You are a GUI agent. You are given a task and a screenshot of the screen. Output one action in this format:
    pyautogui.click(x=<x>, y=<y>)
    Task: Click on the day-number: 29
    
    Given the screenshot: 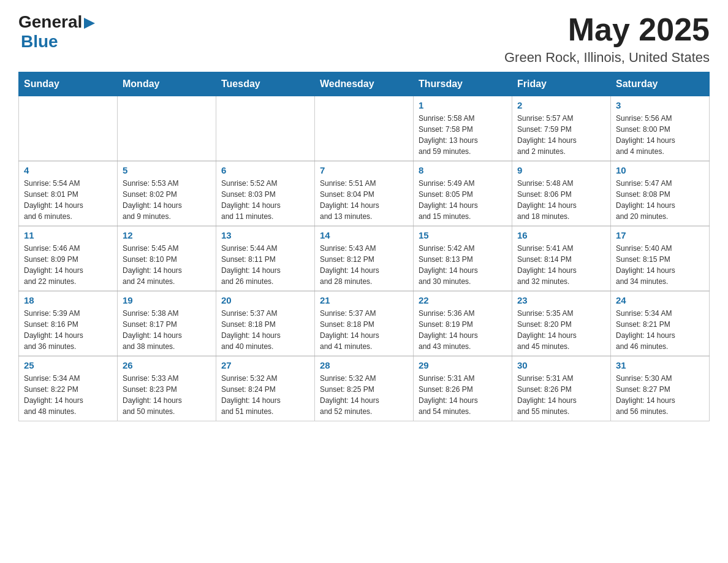 What is the action you would take?
    pyautogui.click(x=463, y=366)
    